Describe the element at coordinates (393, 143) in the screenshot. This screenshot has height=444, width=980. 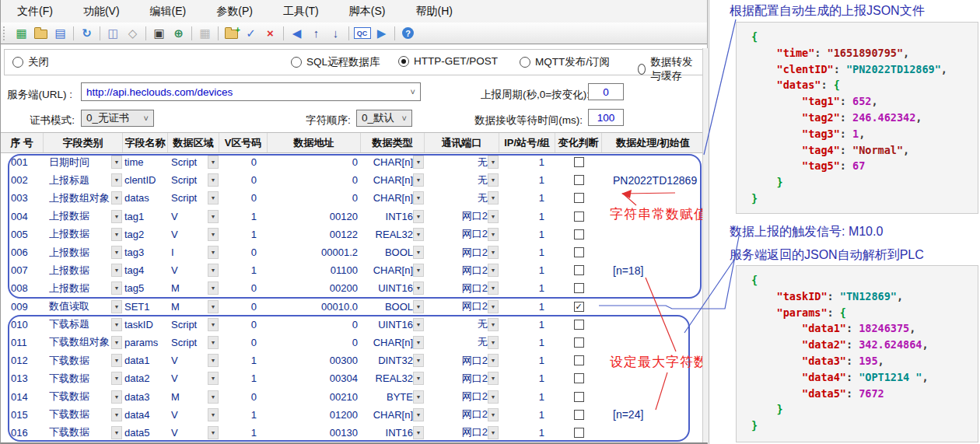
I see `column-header: 数据类型` at that location.